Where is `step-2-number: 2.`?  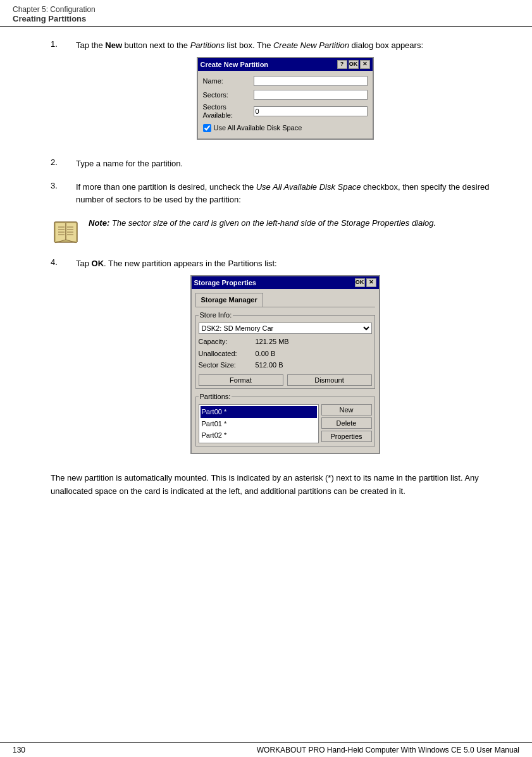 step-2-number: 2. is located at coordinates (63, 162).